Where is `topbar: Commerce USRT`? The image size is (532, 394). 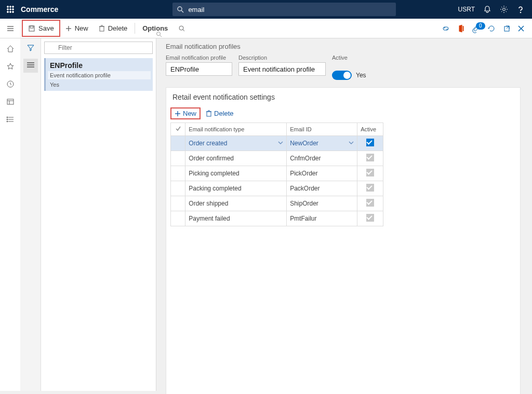
topbar: Commerce USRT is located at coordinates (266, 9).